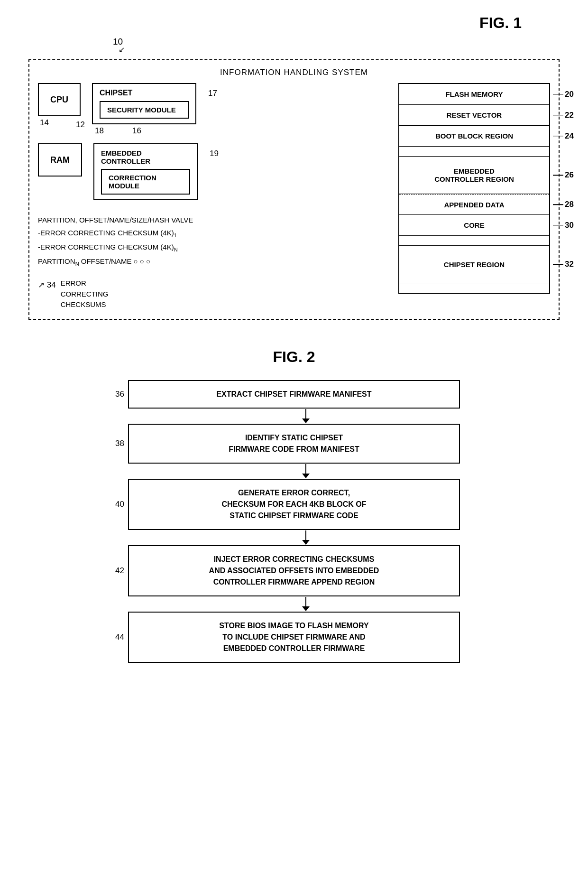  I want to click on arrow-inner, so click(306, 416).